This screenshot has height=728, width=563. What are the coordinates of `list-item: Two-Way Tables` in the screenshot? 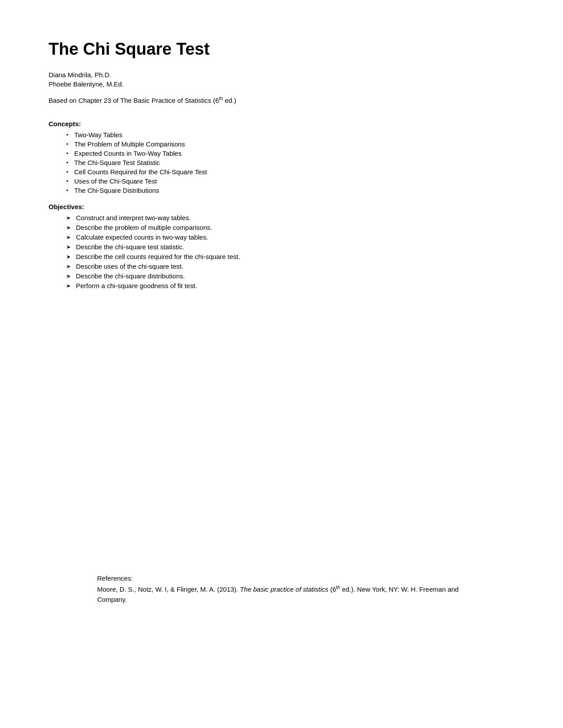 It's located at (291, 135).